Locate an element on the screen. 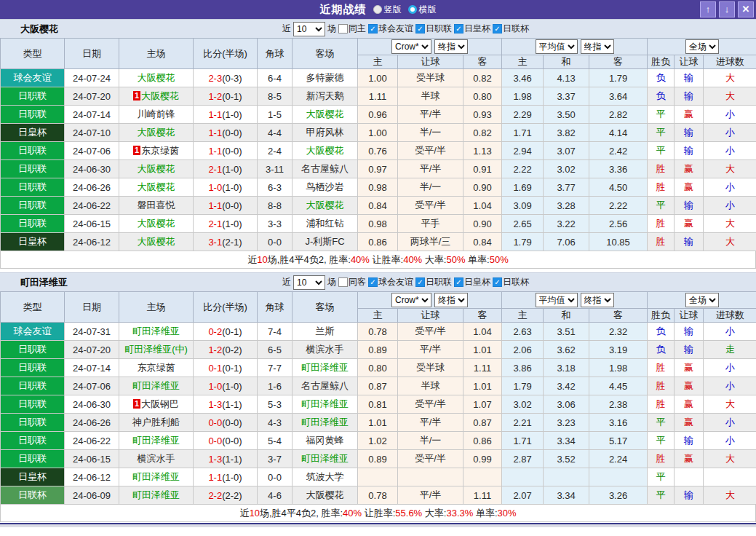 Image resolution: width=756 pixels, height=536 pixels. score-cell: 2-1(1-0) is located at coordinates (226, 169).